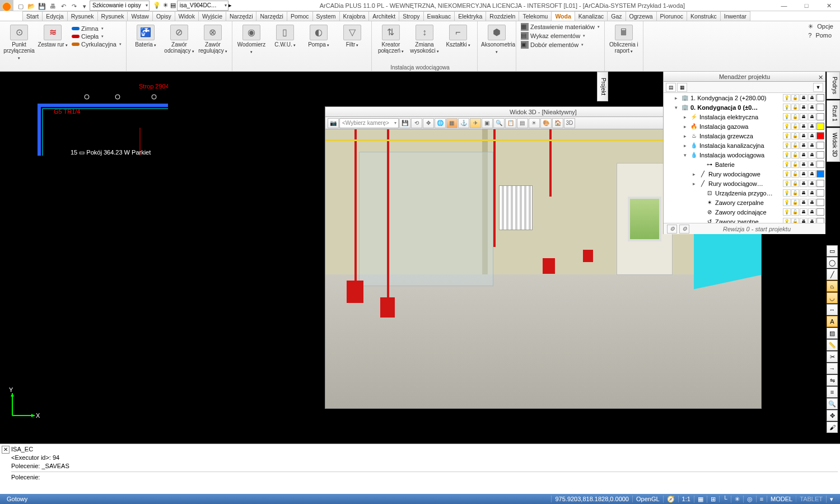  Describe the element at coordinates (560, 27) in the screenshot. I see `material-list-button: ▦Zestawienie materiałów` at that location.